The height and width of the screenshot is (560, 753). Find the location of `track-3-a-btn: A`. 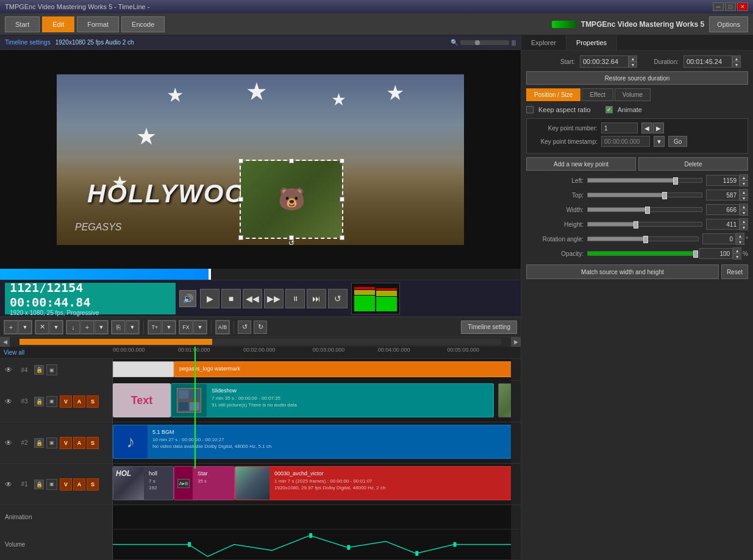

track-3-a-btn: A is located at coordinates (79, 402).